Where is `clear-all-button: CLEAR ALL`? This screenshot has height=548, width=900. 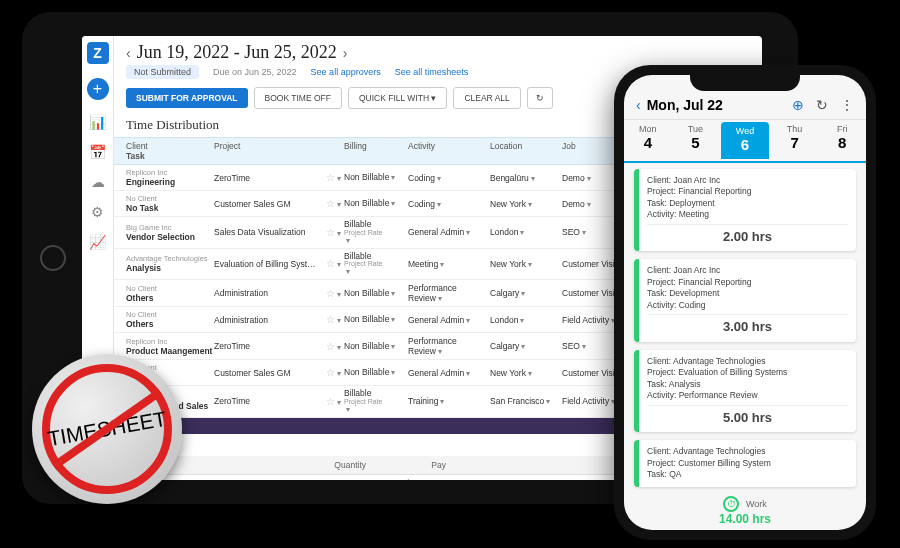 clear-all-button: CLEAR ALL is located at coordinates (486, 98).